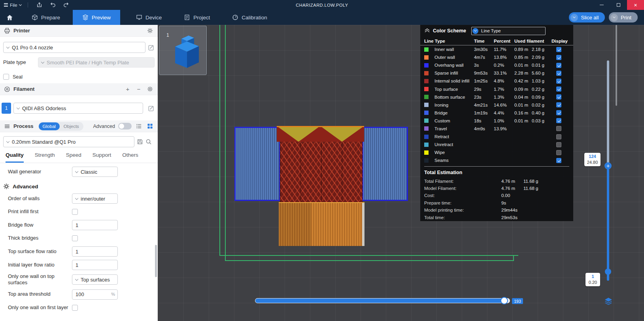  Describe the element at coordinates (250, 17) in the screenshot. I see `tab-calibration: Calibration` at that location.